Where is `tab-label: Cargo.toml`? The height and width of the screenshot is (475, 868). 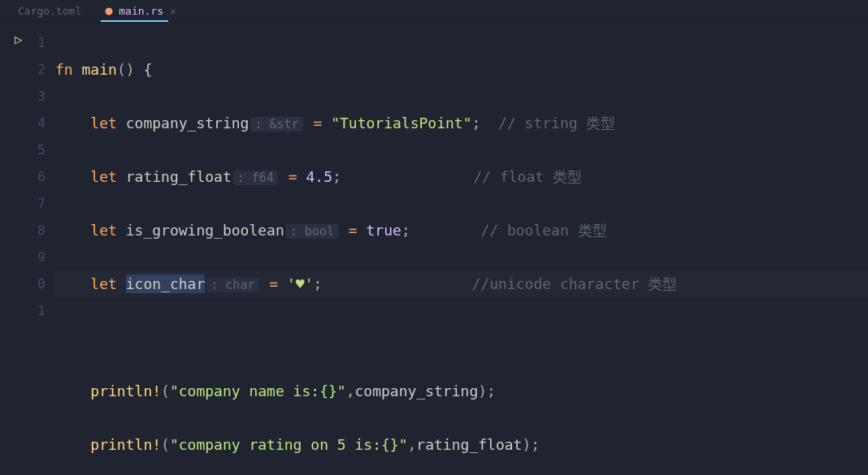
tab-label: Cargo.toml is located at coordinates (50, 11).